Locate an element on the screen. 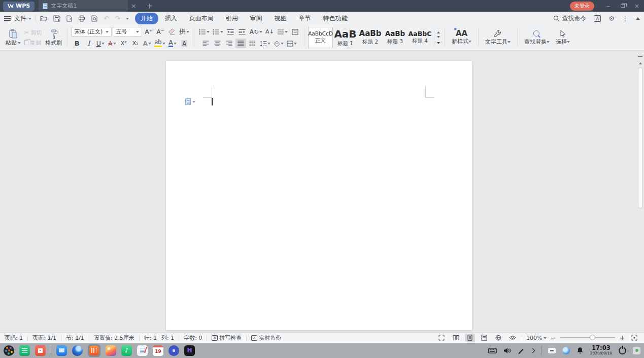 The image size is (644, 358). gear-icon: ⚙ is located at coordinates (612, 18).